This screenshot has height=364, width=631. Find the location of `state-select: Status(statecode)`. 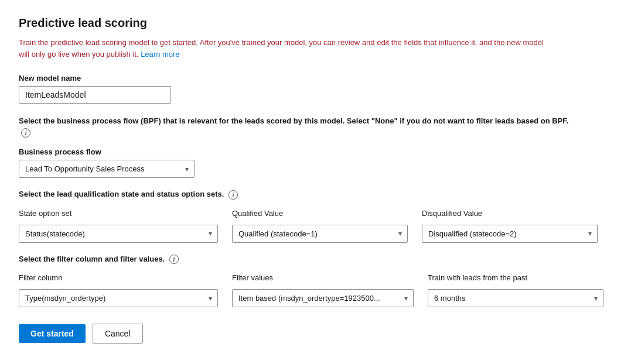

state-select: Status(statecode) is located at coordinates (118, 234).